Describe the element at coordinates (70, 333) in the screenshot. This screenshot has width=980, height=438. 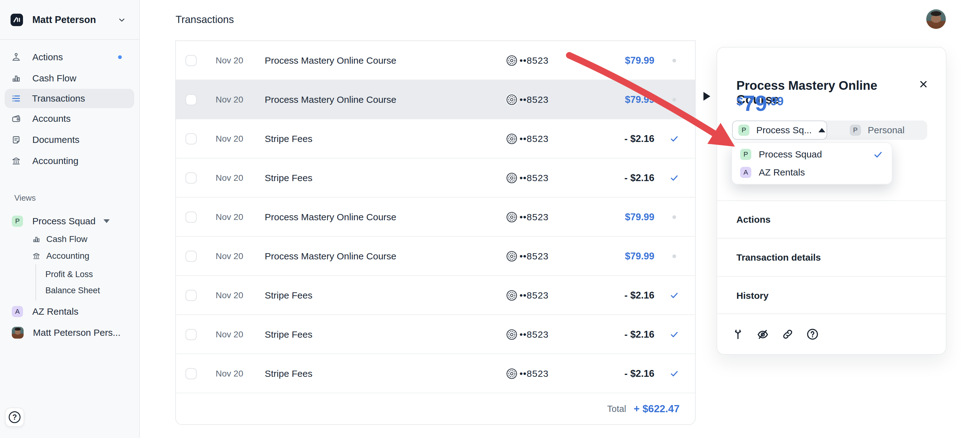
I see `sidebar-item-personal: Matt Peterson Pers...` at that location.